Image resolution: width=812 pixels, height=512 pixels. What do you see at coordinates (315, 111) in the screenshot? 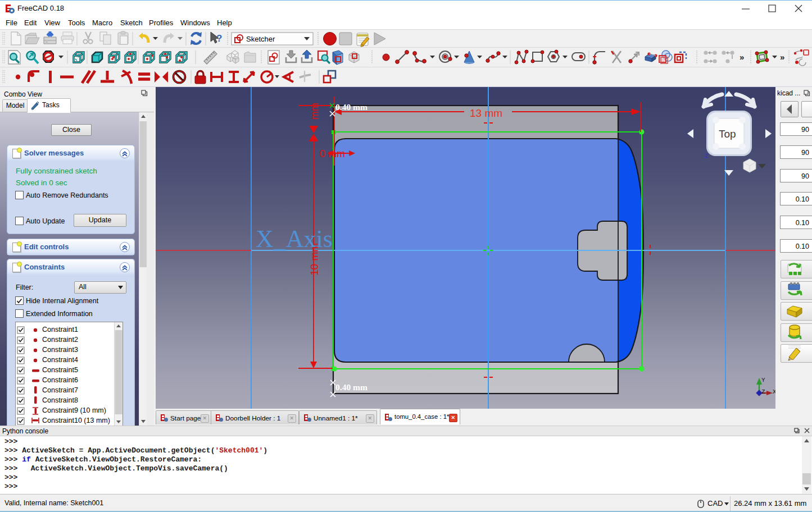
I see `svg-text: mm` at bounding box center [315, 111].